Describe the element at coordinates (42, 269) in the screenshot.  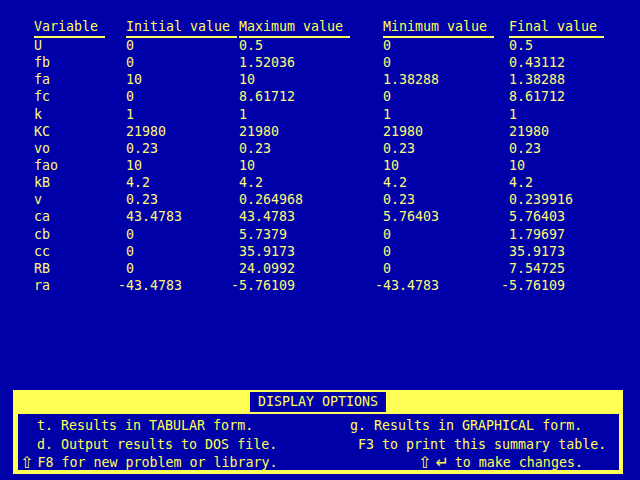
I see `variable-name: RB` at that location.